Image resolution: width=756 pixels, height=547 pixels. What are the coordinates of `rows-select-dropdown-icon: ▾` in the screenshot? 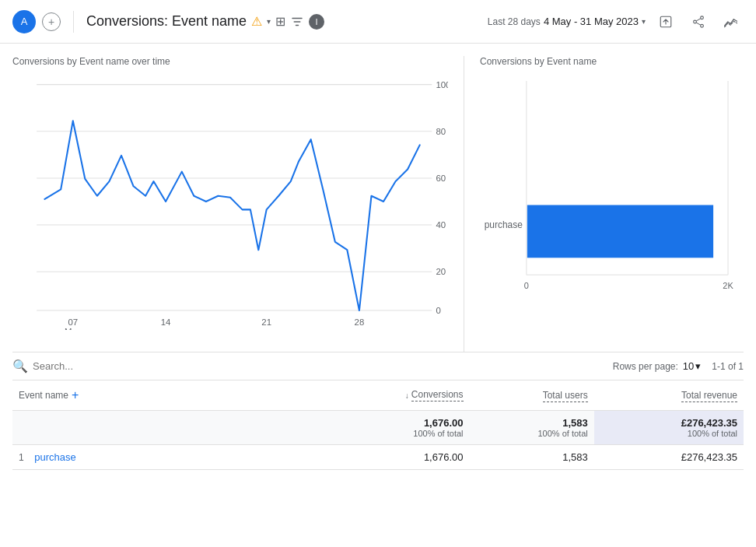 It's located at (698, 366).